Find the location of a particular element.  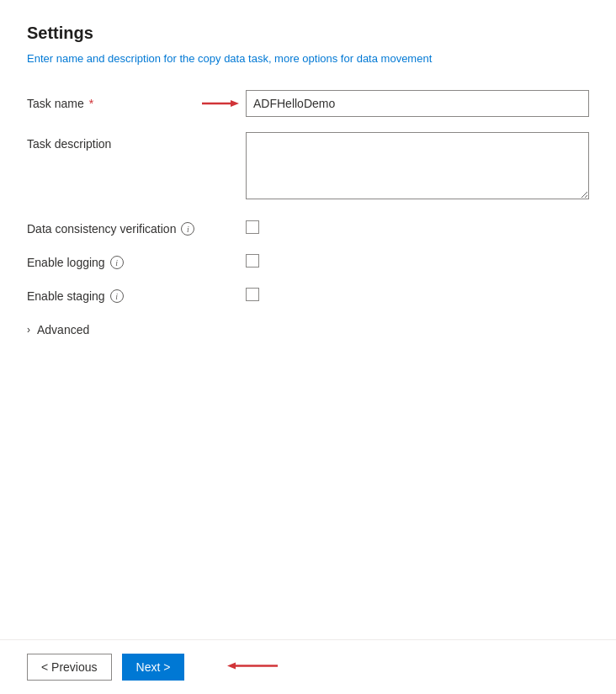

page-subtitle: Enter name and description for the copy … is located at coordinates (308, 59).